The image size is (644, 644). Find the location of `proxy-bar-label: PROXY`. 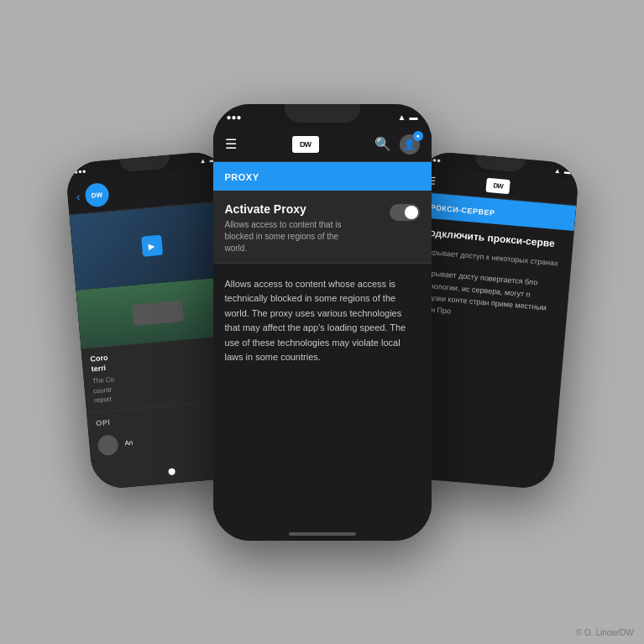

proxy-bar-label: PROXY is located at coordinates (242, 177).